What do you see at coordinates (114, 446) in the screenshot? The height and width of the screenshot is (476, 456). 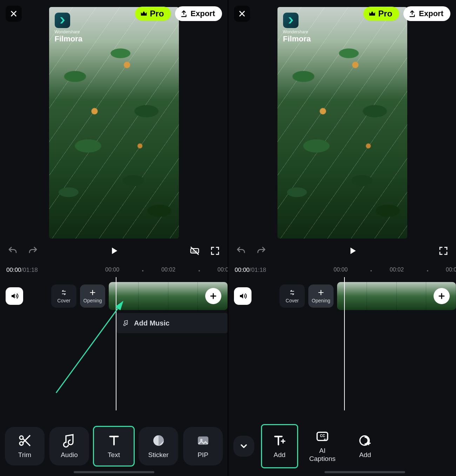 I see `tool-bar: Trim Audio Text Sticker PIP` at bounding box center [114, 446].